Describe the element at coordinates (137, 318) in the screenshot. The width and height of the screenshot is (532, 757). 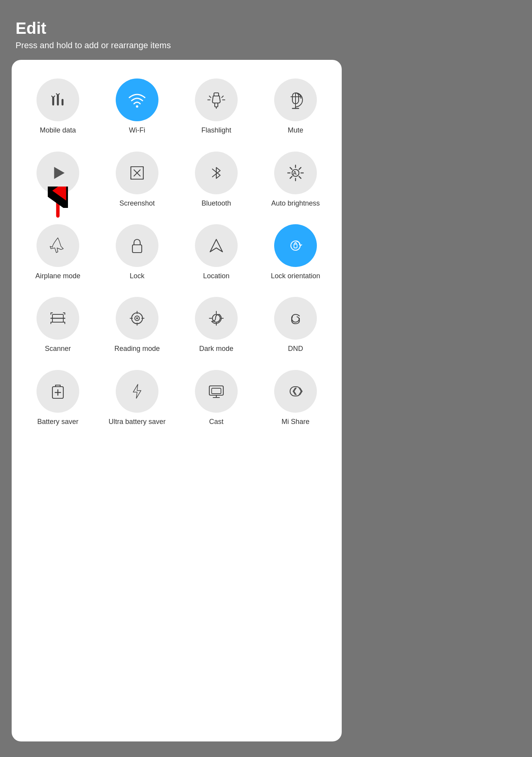
I see `tile-reading-mode-icon` at that location.